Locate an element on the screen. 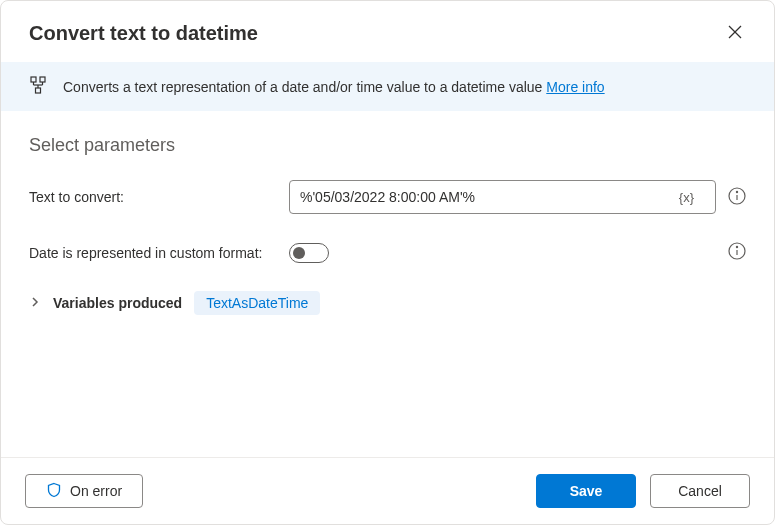  text-to-convert-input is located at coordinates (502, 197).